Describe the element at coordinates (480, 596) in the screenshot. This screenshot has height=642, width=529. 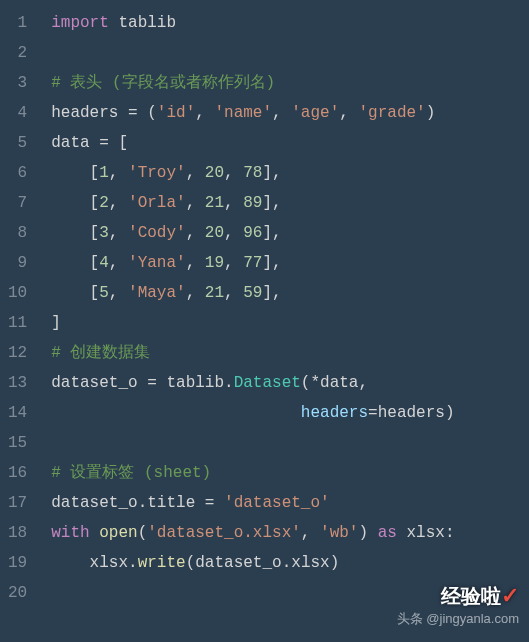
I see `watermark-logo: 经验啦✓` at that location.